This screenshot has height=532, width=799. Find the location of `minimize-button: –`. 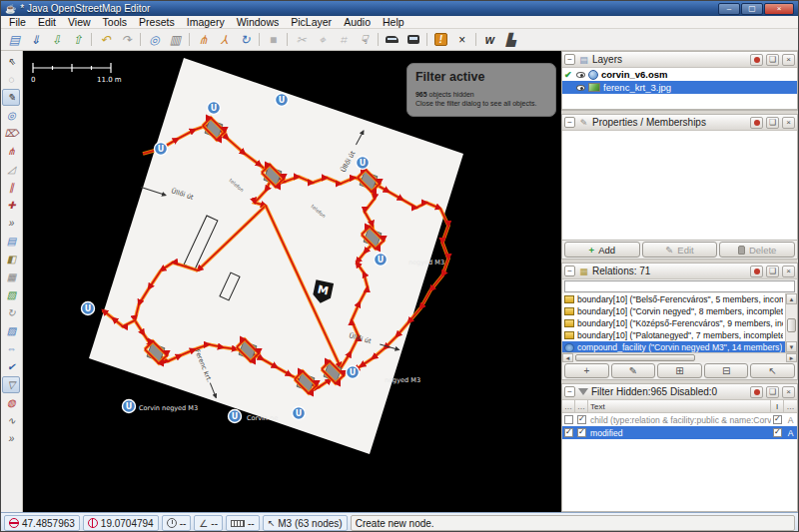

minimize-button: – is located at coordinates (729, 9).